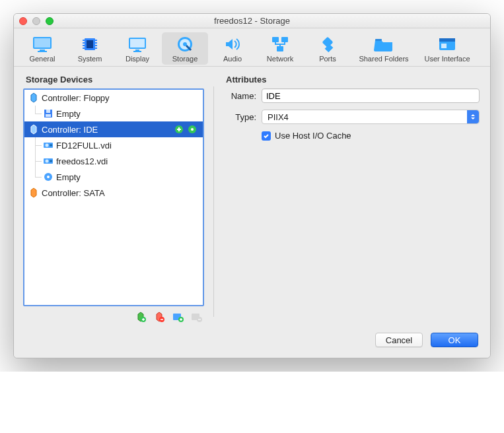 This screenshot has height=433, width=504. What do you see at coordinates (252, 21) in the screenshot?
I see `titlebar: freedos12 - Storage` at bounding box center [252, 21].